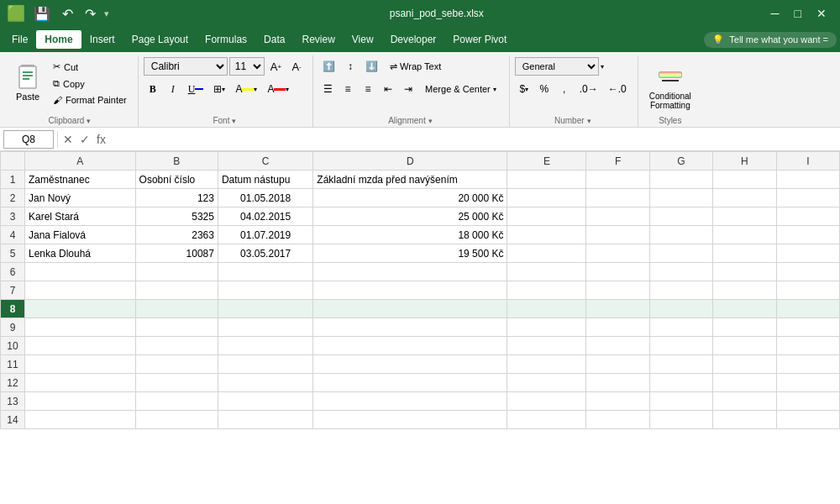  I want to click on row-header-13: 13, so click(13, 402).